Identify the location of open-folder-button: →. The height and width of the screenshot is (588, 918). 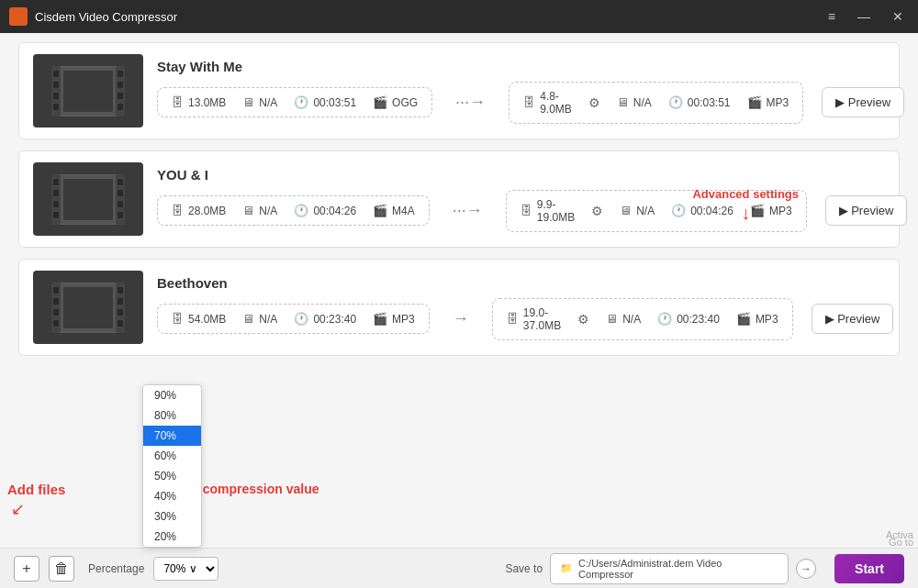
(806, 569).